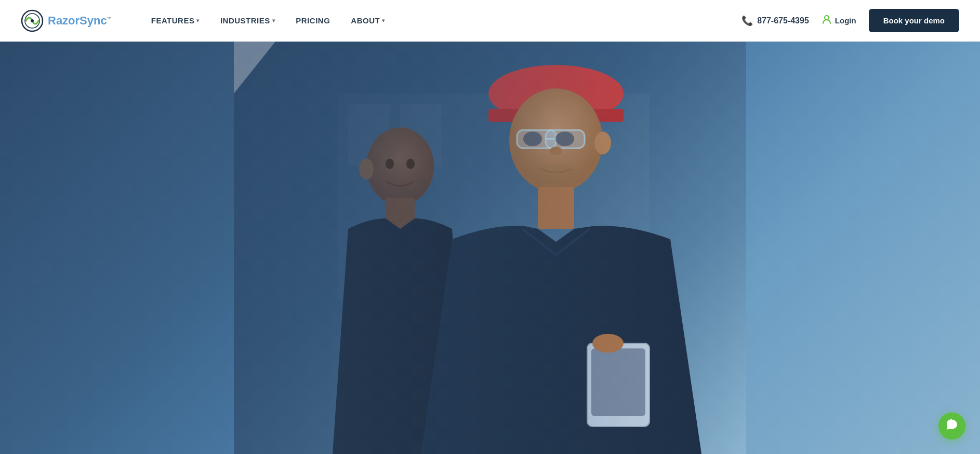  Describe the element at coordinates (952, 426) in the screenshot. I see `chat-bubble-icon` at that location.